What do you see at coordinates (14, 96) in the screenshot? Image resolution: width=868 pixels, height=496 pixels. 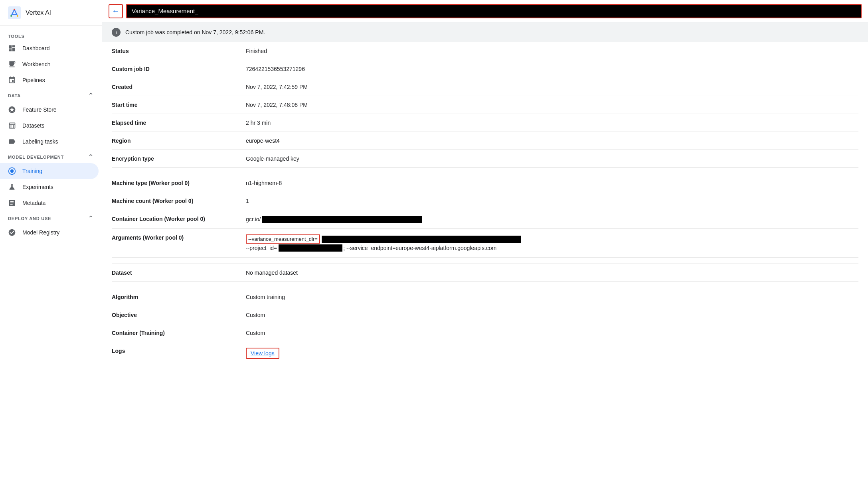 I see `data-section-label: DATA` at bounding box center [14, 96].